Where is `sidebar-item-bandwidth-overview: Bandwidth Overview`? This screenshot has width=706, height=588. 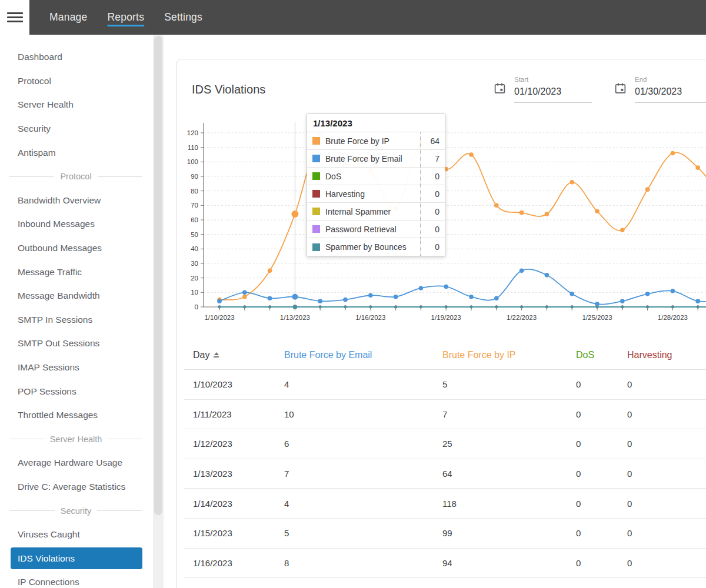
sidebar-item-bandwidth-overview: Bandwidth Overview is located at coordinates (76, 201).